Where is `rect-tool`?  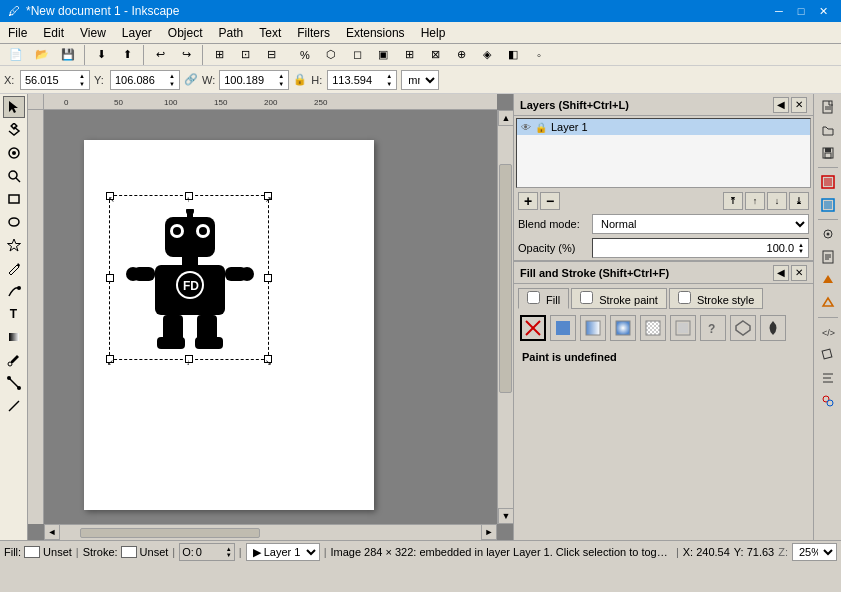 rect-tool is located at coordinates (14, 199).